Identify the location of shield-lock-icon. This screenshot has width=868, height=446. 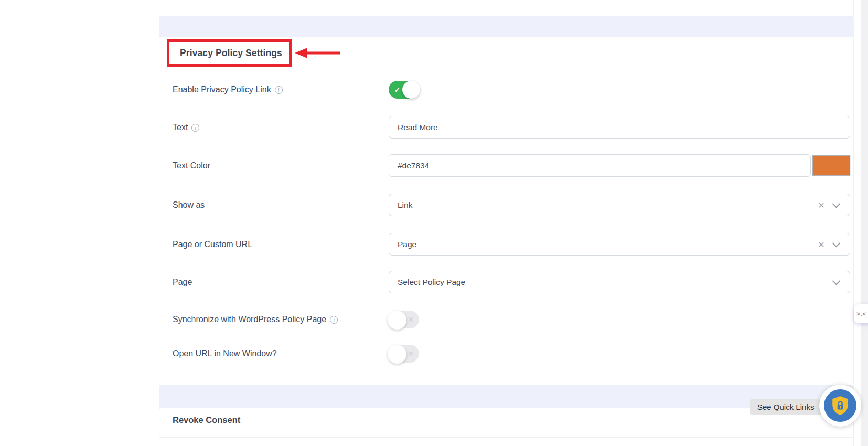
(840, 406).